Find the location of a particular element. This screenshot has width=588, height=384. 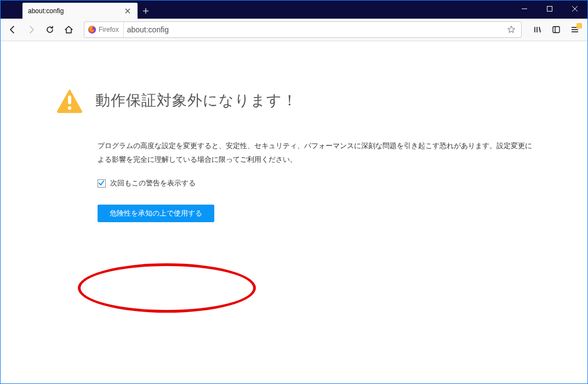

minimize-button is located at coordinates (524, 9).